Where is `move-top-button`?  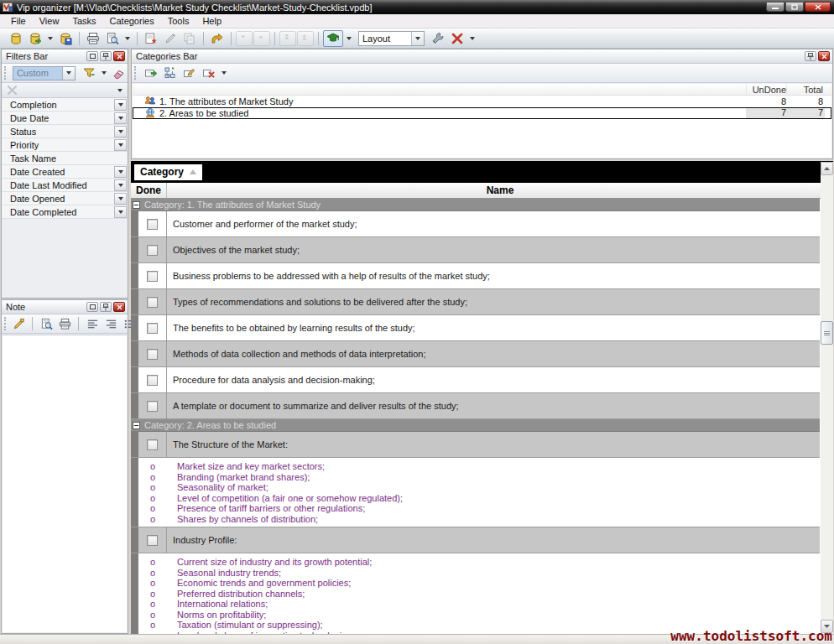 move-top-button is located at coordinates (305, 39).